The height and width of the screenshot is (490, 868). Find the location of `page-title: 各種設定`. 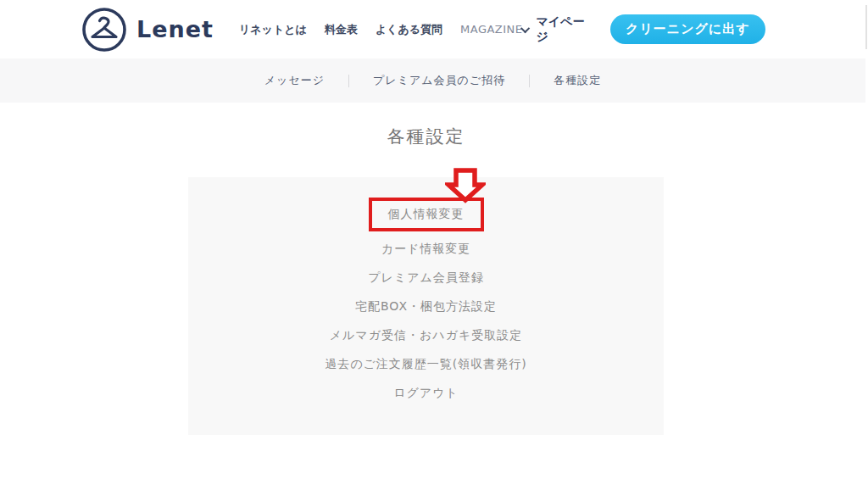

page-title: 各種設定 is located at coordinates (426, 136).